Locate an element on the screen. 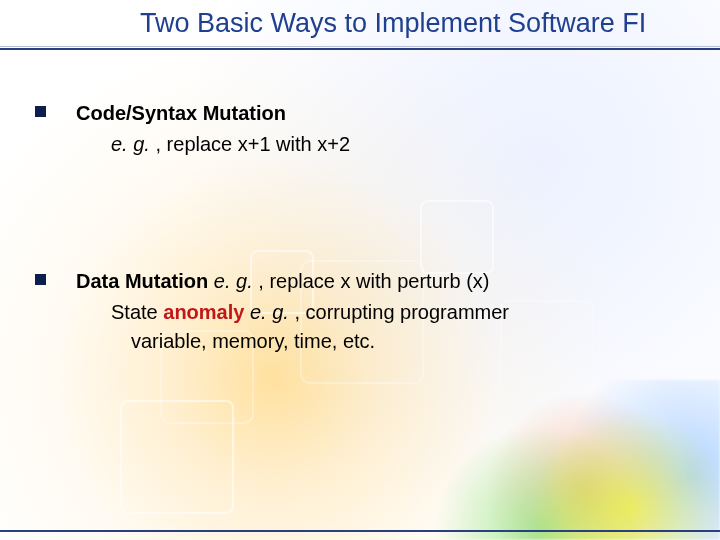 The image size is (720, 540). title-separator is located at coordinates (360, 48).